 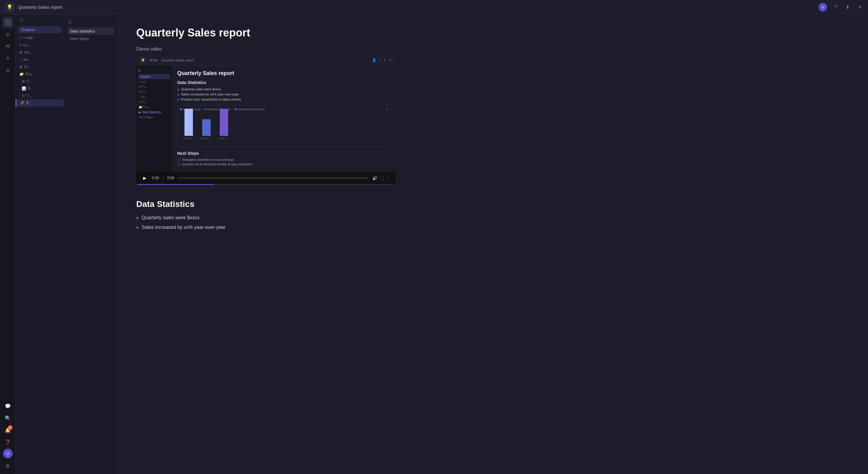 What do you see at coordinates (40, 20) in the screenshot?
I see `nav-sidebar-header: ☰` at bounding box center [40, 20].